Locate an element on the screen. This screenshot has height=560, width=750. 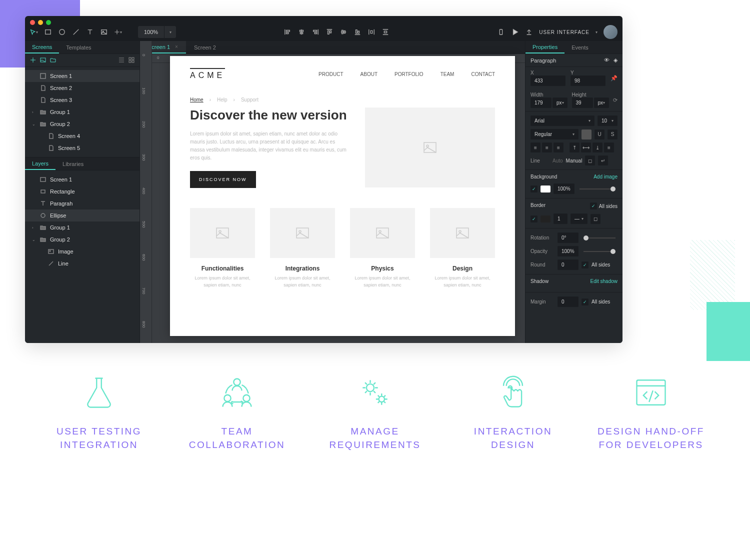
line-wrap-icon: ↵ is located at coordinates (603, 160).